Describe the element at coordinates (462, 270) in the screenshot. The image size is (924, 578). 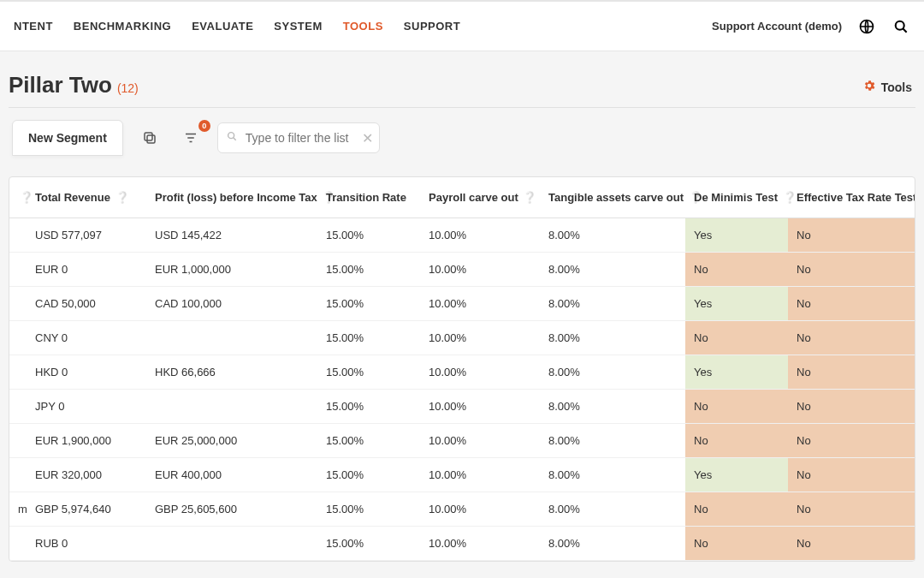
I see `table-row: EUR 0EUR 1,000,00015.00%10.00%8.00%NoNoN` at that location.